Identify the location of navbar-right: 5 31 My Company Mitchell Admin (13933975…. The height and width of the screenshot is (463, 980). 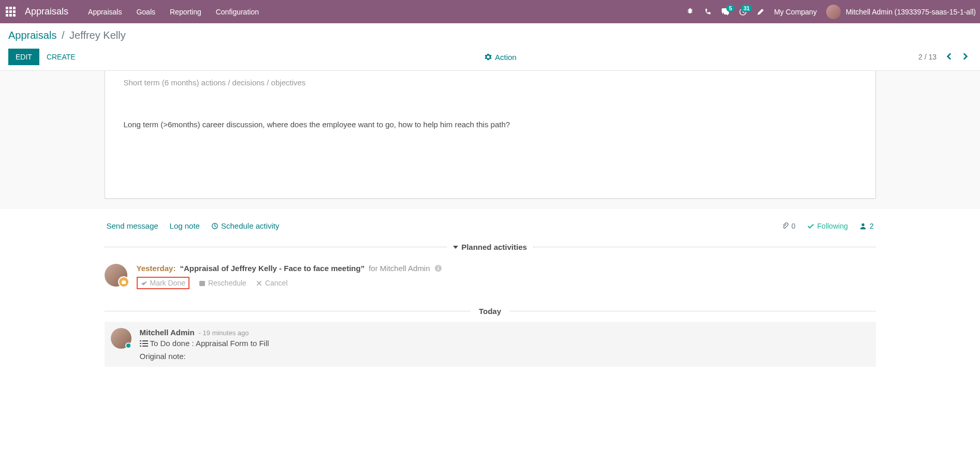
(831, 11).